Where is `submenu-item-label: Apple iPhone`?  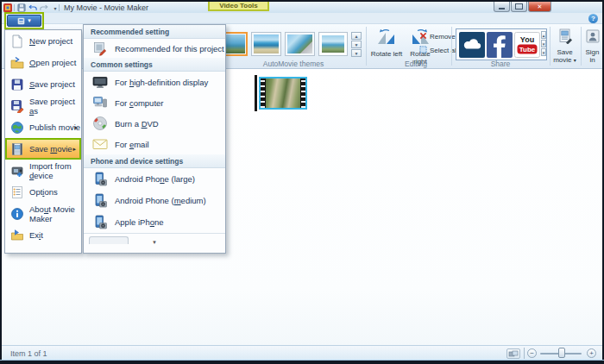 submenu-item-label: Apple iPhone is located at coordinates (140, 223).